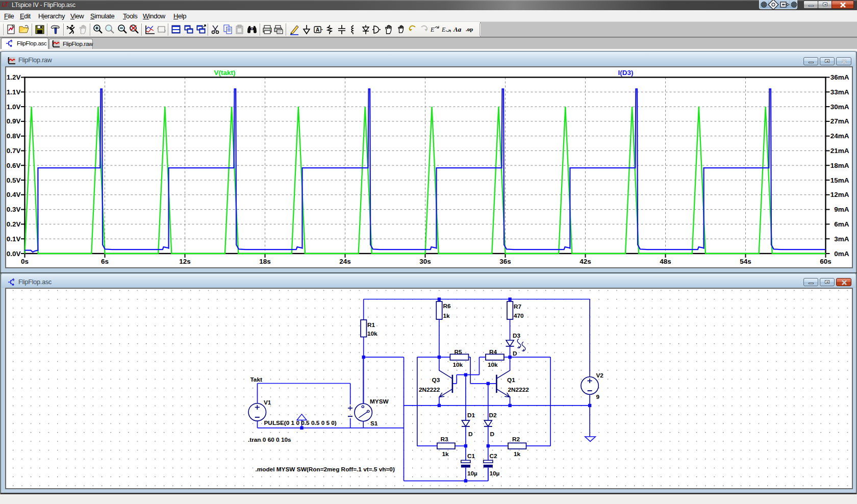 The image size is (857, 504). What do you see at coordinates (14, 151) in the screenshot?
I see `svg-text: 0.7V` at bounding box center [14, 151].